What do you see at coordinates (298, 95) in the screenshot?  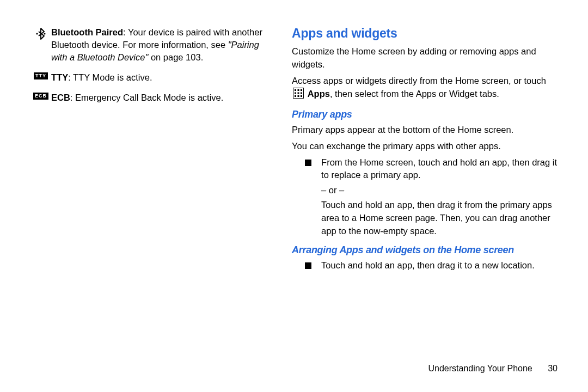 I see `apps-grid-icon` at bounding box center [298, 95].